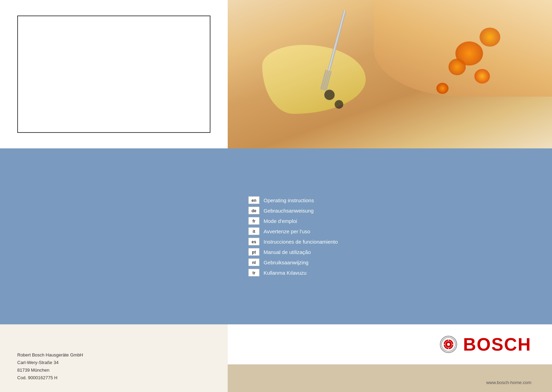  I want to click on bosch-brand-name: BOSCH, so click(497, 344).